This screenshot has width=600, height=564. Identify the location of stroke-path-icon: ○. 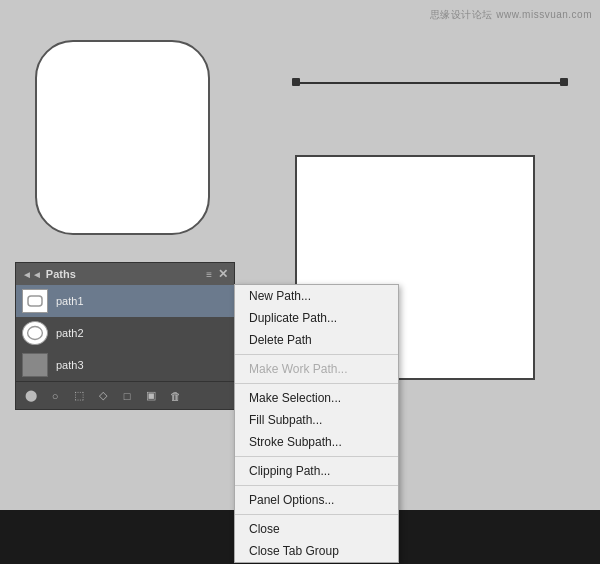
(55, 396).